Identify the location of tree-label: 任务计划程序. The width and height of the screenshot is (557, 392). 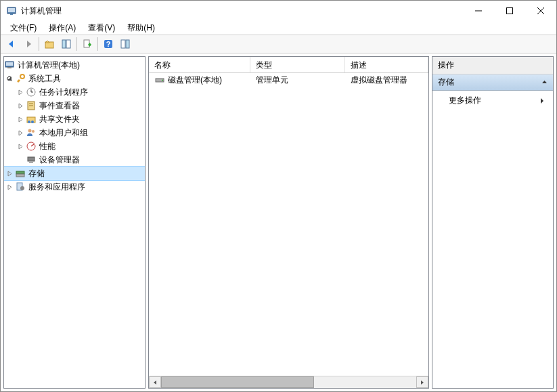
(64, 92).